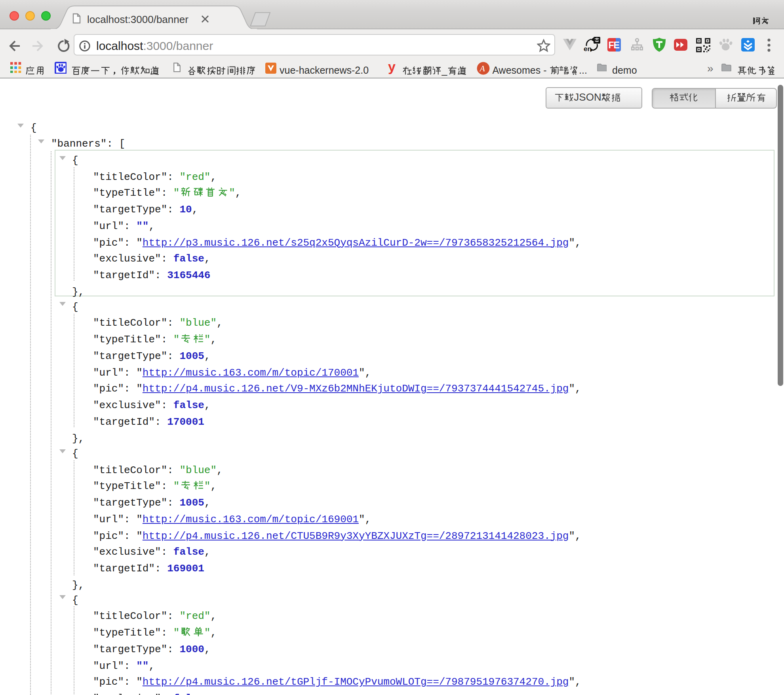 The height and width of the screenshot is (695, 784). Describe the element at coordinates (614, 45) in the screenshot. I see `svg-text: FE` at that location.